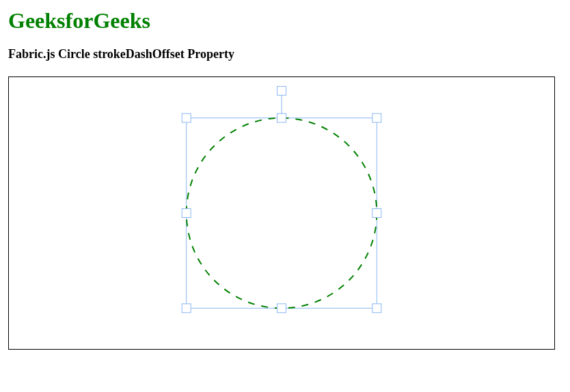 This screenshot has width=570, height=392. Describe the element at coordinates (186, 309) in the screenshot. I see `selection-handle-bl` at that location.